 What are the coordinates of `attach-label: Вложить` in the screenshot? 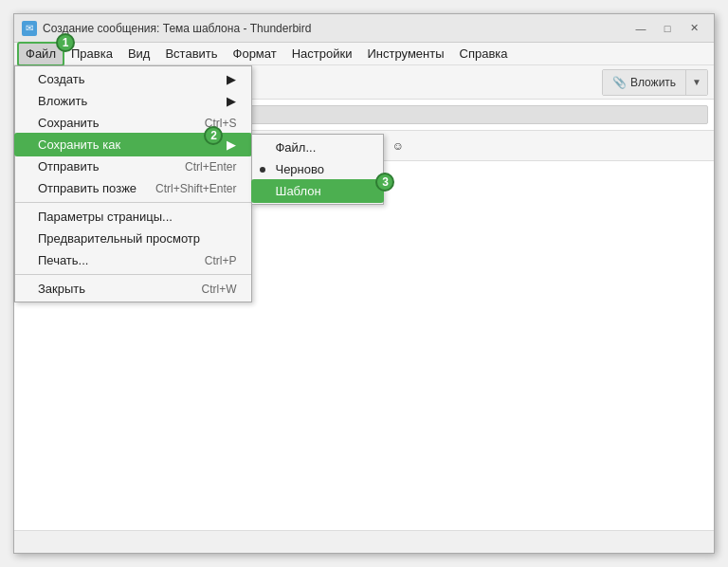 It's located at (653, 82).